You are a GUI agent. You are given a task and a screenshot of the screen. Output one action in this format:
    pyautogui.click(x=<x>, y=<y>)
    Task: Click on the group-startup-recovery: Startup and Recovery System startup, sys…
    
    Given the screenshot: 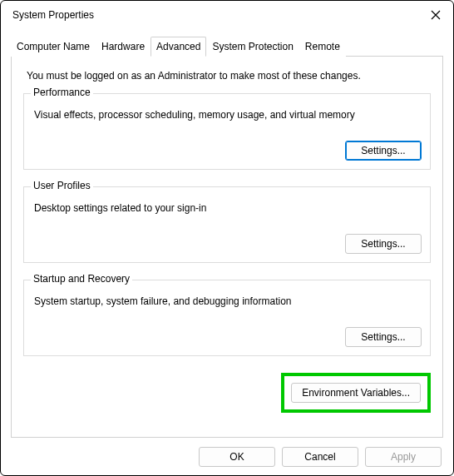 What is the action you would take?
    pyautogui.click(x=227, y=318)
    